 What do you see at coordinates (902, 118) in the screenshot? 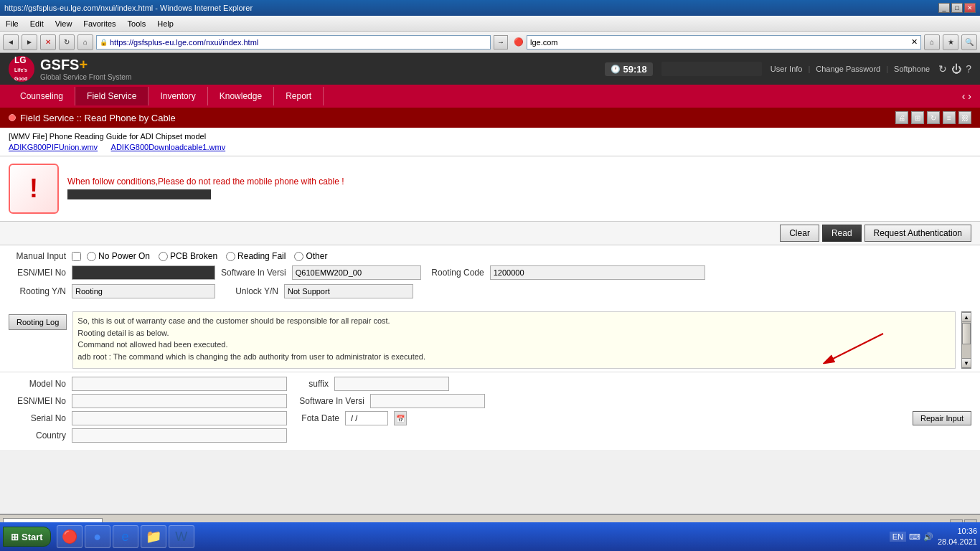
I see `print-icon-btn: 🖨` at bounding box center [902, 118].